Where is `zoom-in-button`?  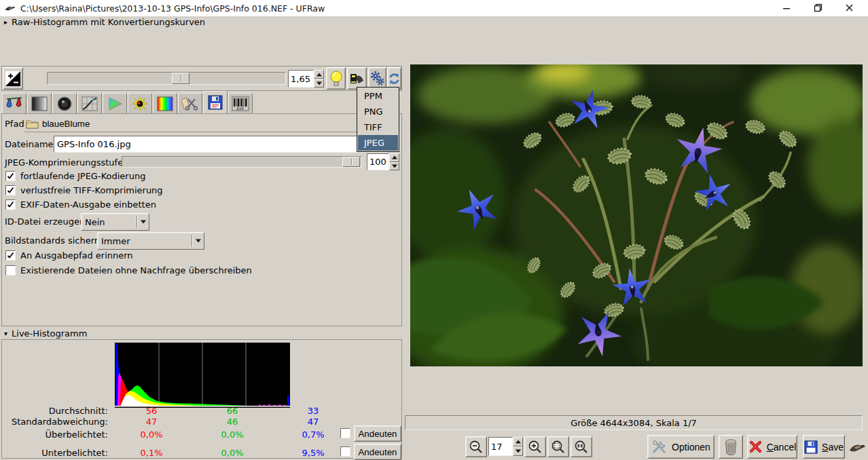
zoom-in-button is located at coordinates (535, 446).